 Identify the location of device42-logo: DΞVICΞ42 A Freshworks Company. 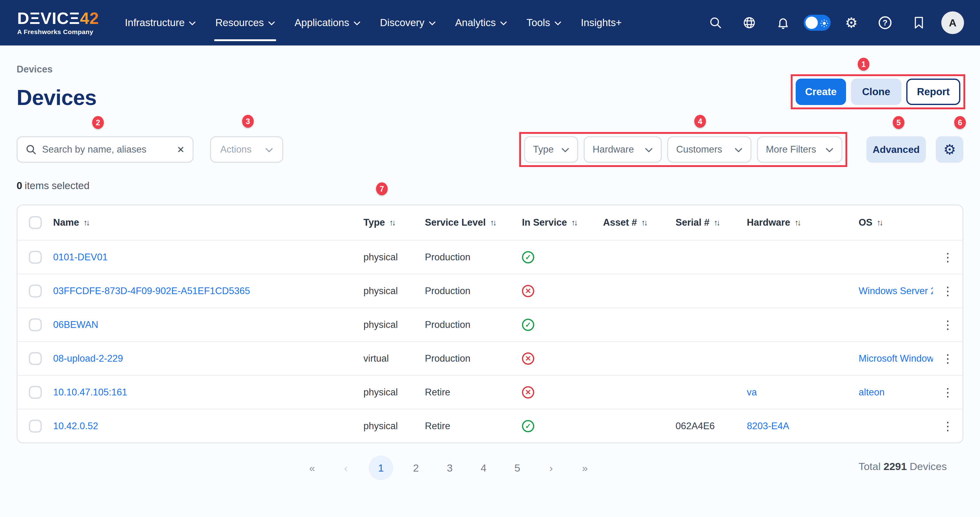
(58, 23).